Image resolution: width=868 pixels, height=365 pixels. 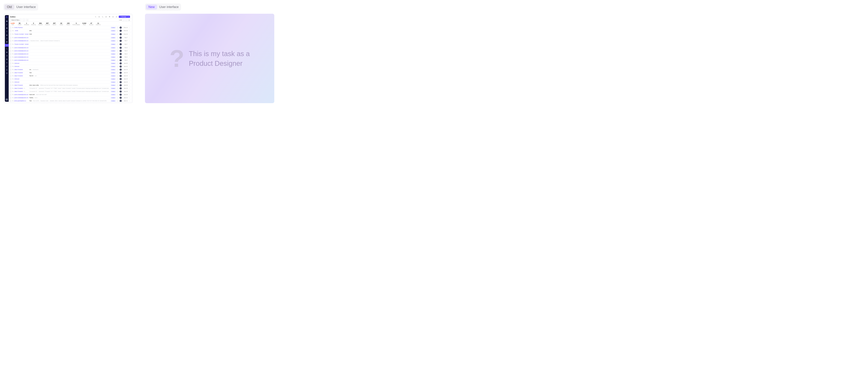 I want to click on stat-item: 3,342Failed, so click(x=84, y=24).